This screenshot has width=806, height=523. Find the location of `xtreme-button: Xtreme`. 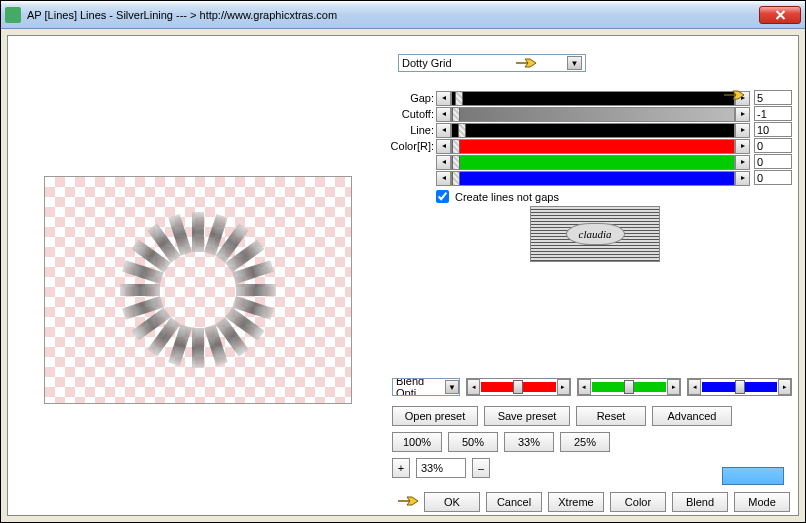

xtreme-button: Xtreme is located at coordinates (576, 502).